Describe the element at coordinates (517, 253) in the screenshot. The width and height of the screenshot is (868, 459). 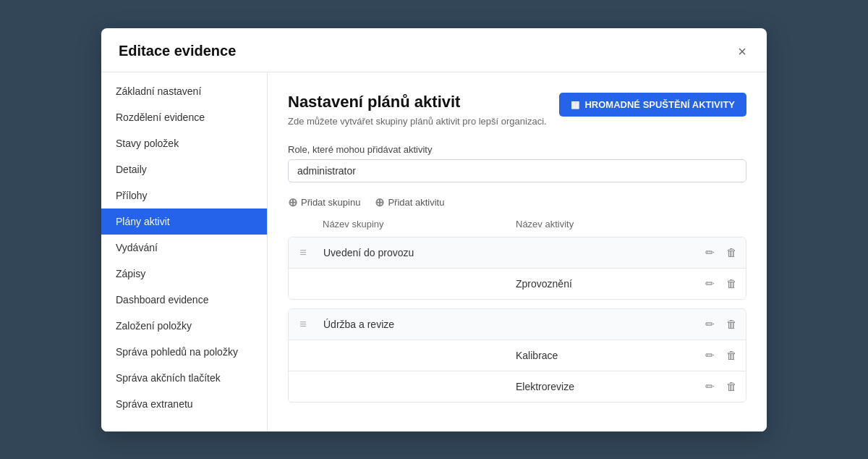
I see `group-row-1: ≡ Uvedení do provozu ✏ 🗑` at that location.